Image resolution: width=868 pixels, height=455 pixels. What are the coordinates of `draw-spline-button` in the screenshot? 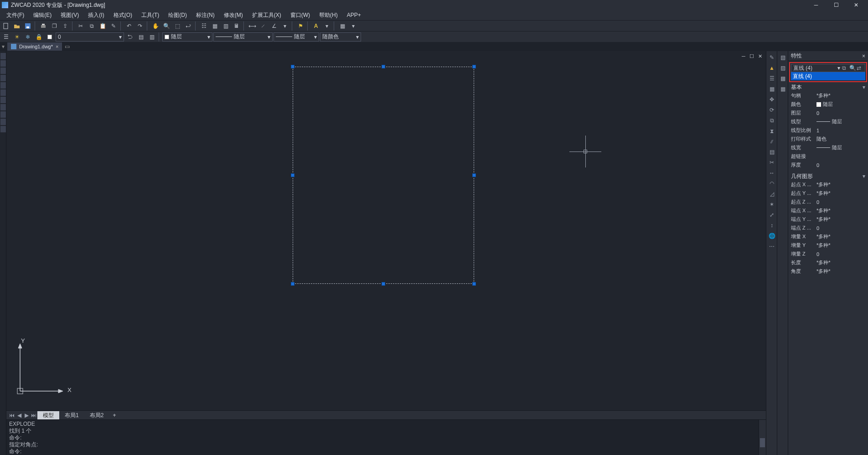 It's located at (3, 115).